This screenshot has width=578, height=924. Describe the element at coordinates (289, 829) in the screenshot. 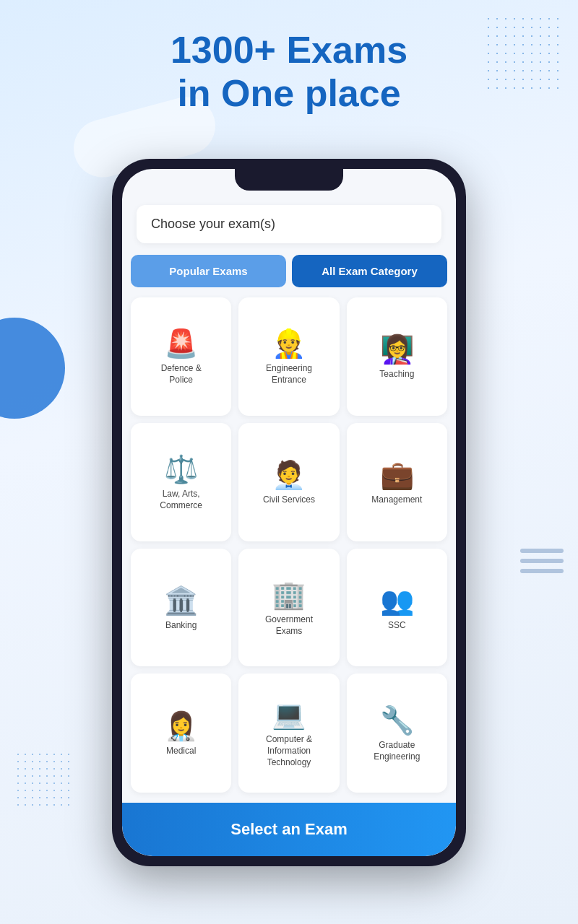

I see `select-exam-button: Select an Exam` at that location.